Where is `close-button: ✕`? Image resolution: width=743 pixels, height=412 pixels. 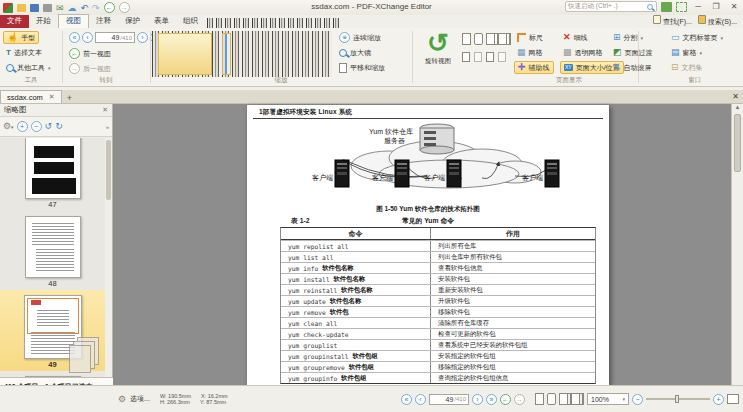 close-button: ✕ is located at coordinates (734, 6).